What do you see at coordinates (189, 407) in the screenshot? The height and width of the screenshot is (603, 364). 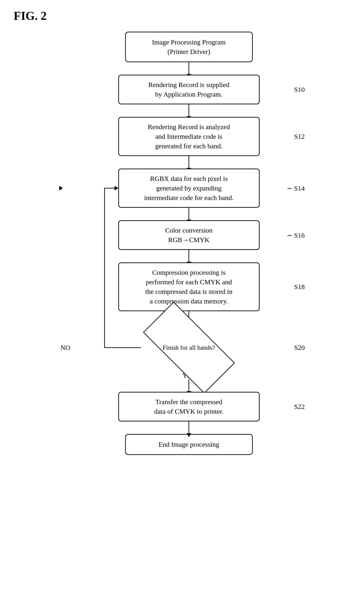 I see `s22-row: Transfer the compresseddata of CMYK to p…` at bounding box center [189, 407].